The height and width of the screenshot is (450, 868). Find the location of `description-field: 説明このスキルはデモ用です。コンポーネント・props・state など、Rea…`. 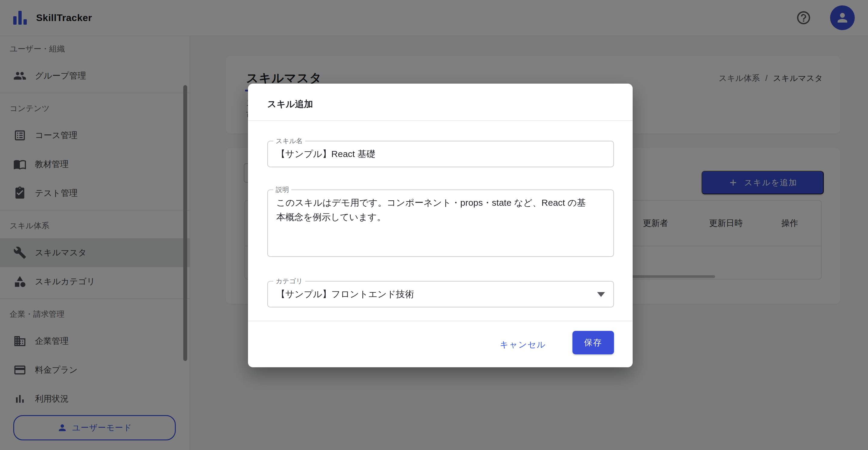

description-field: 説明このスキルはデモ用です。コンポーネント・props・state など、Rea… is located at coordinates (441, 223).